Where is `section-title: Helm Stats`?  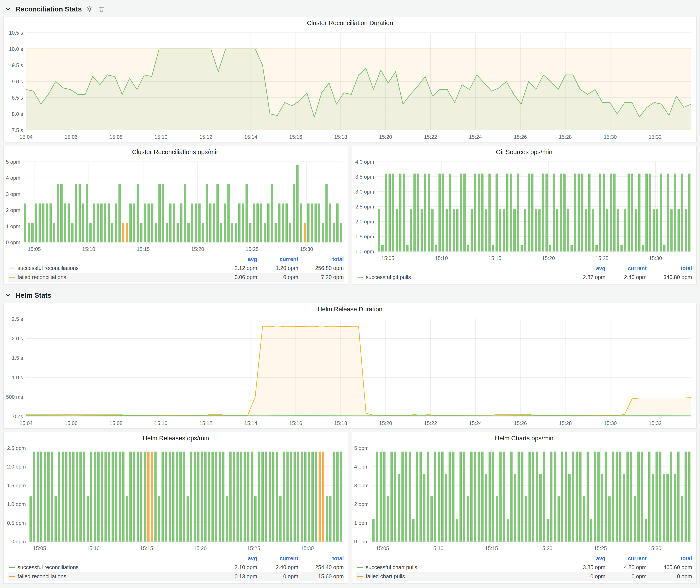
section-title: Helm Stats is located at coordinates (33, 295).